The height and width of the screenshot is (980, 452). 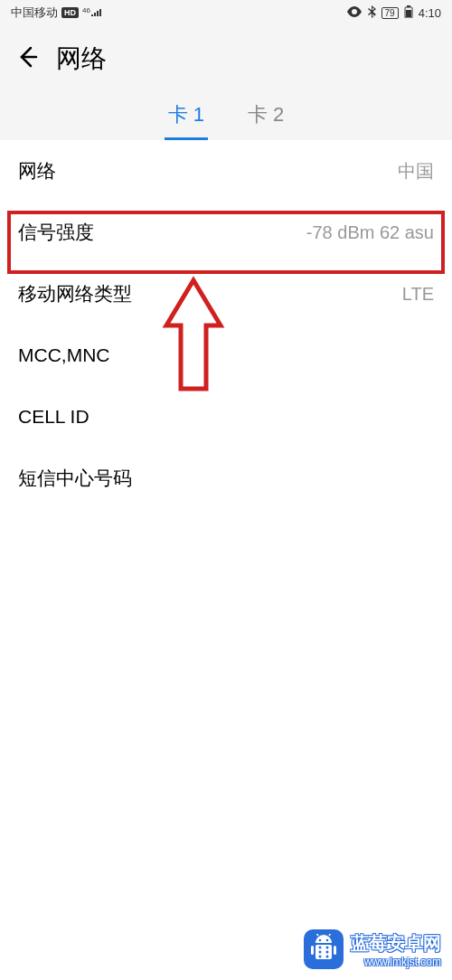 I want to click on row-value: -78 dBm 62 asu, so click(x=371, y=233).